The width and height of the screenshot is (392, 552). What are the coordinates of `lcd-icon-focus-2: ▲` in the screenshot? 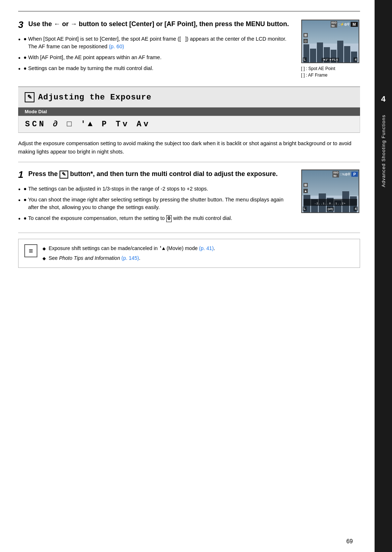 It's located at (306, 191).